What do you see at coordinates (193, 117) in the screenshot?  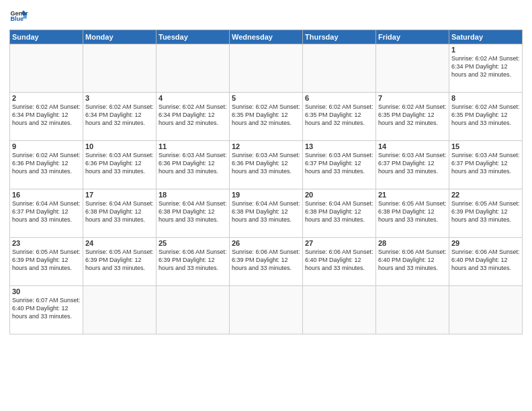 I see `table-row: 4Sunrise: 6:02 AM Sunset: 6:34 PM Daylig…` at bounding box center [193, 117].